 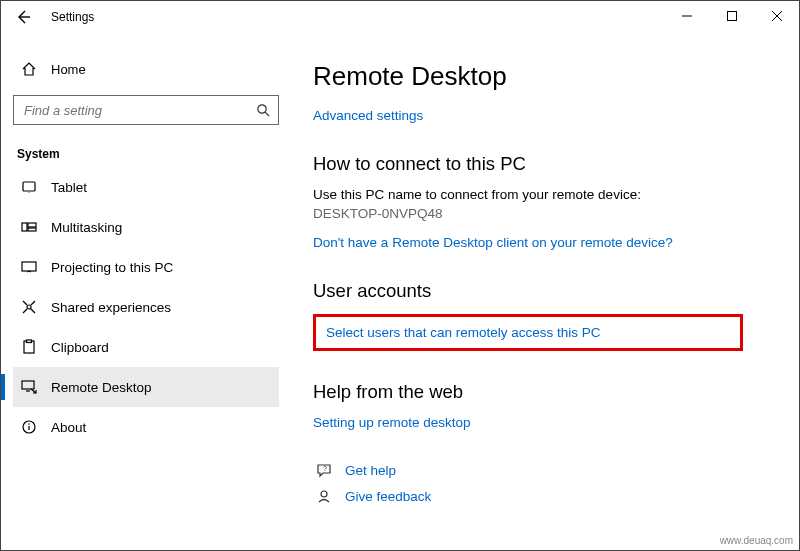 I want to click on user-accounts-heading: User accounts, so click(x=545, y=291).